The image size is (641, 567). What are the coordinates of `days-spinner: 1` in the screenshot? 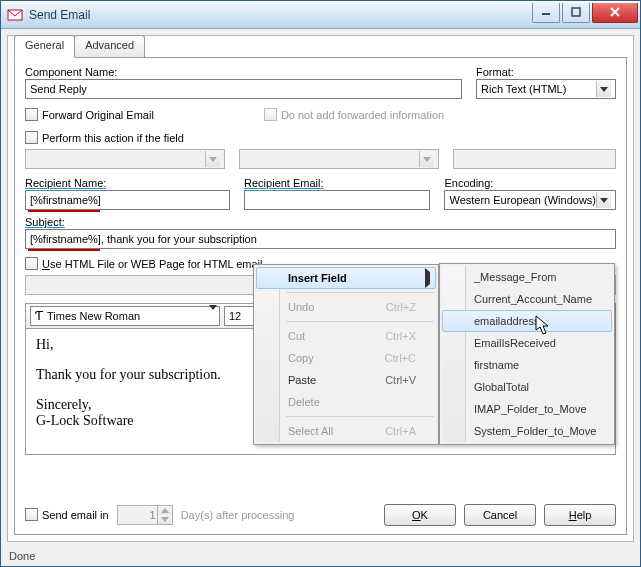 It's located at (145, 515).